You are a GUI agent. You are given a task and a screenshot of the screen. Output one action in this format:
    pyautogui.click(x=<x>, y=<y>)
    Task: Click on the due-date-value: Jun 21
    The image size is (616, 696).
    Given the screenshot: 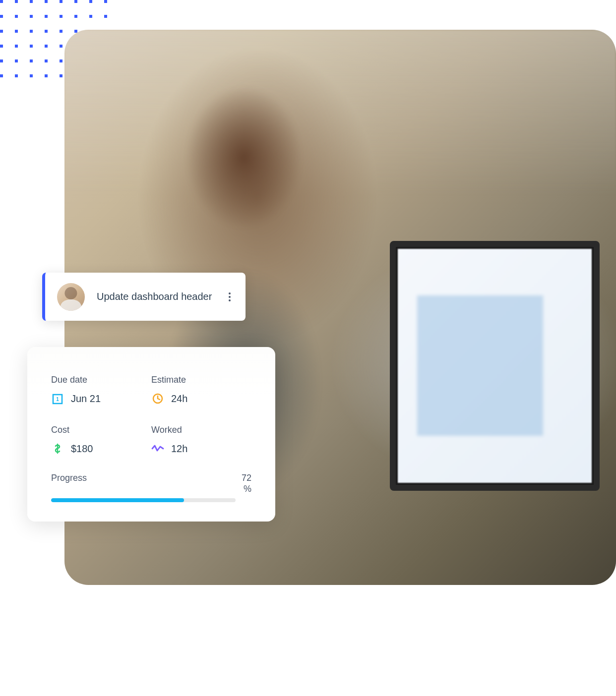 What is the action you would take?
    pyautogui.click(x=86, y=399)
    